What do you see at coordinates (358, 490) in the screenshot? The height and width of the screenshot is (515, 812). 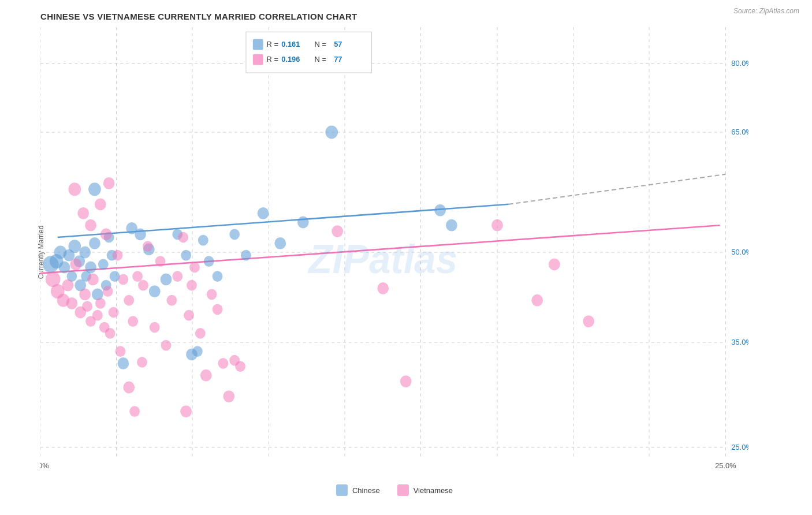 I see `legend-item-chinese: Chinese` at bounding box center [358, 490].